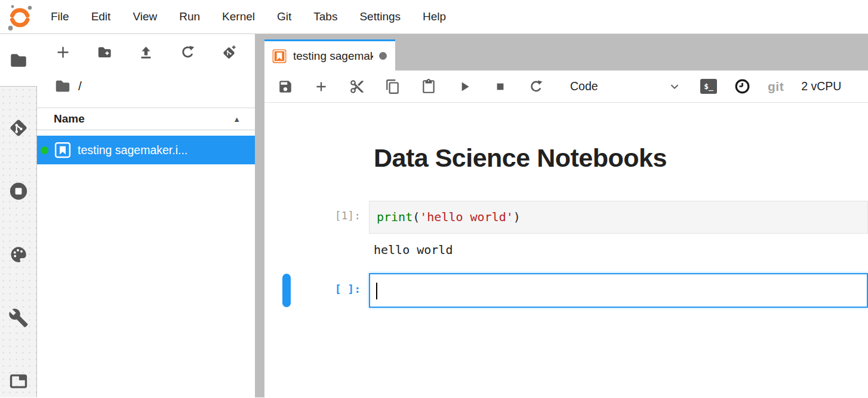 Image resolution: width=868 pixels, height=398 pixels. Describe the element at coordinates (239, 17) in the screenshot. I see `menu-item-kernel: Kernel` at that location.